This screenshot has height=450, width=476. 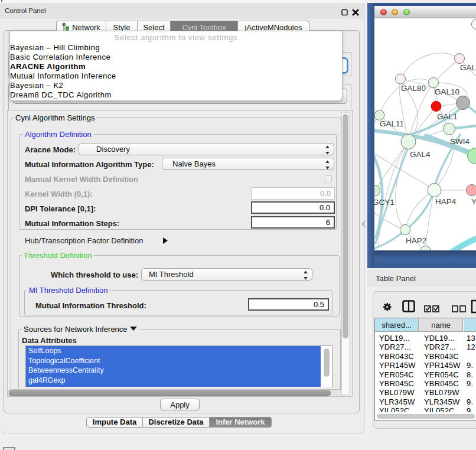 I want to click on svg-text: GAL4, so click(x=420, y=155).